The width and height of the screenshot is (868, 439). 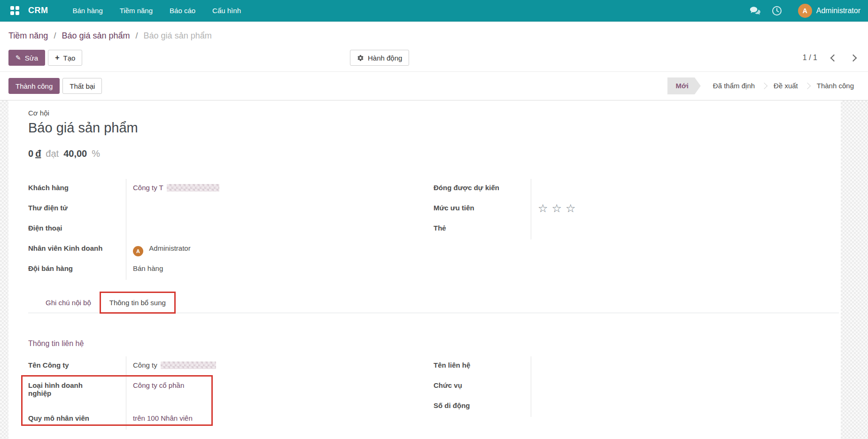 I want to click on stage-de-xuat: Đề xuất, so click(x=786, y=86).